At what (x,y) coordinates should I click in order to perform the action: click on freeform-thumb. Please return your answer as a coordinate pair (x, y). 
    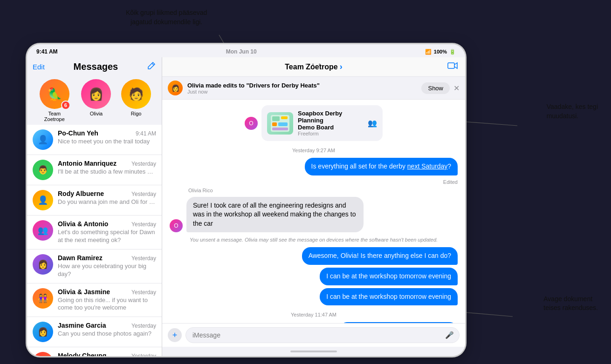
    Looking at the image, I should click on (280, 123).